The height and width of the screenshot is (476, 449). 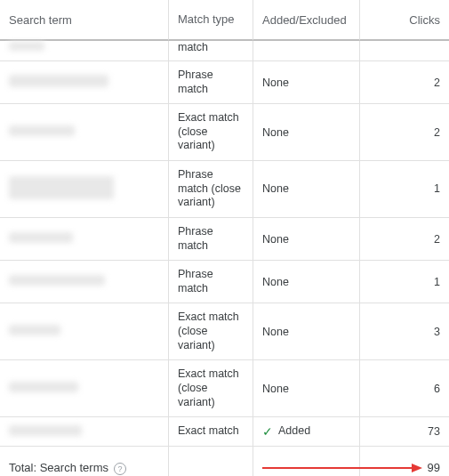 What do you see at coordinates (224, 133) in the screenshot?
I see `table-row: Exact match (close variant)None2` at bounding box center [224, 133].